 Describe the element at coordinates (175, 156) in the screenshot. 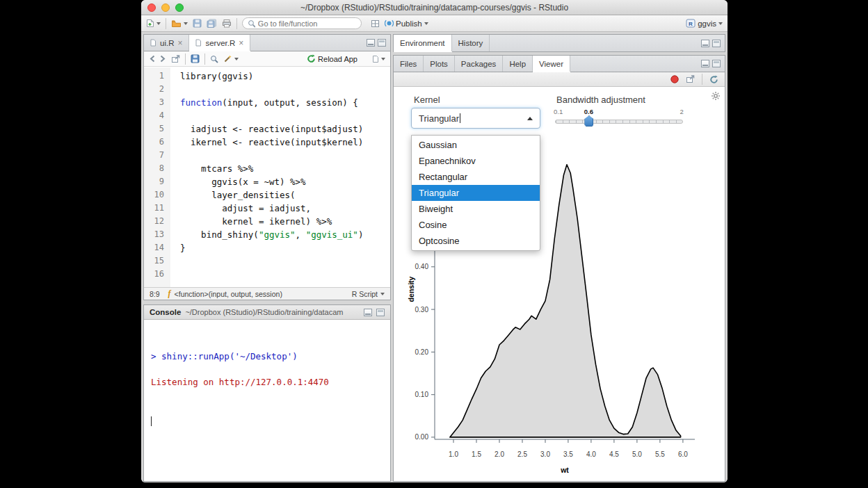

I see `code-text` at that location.